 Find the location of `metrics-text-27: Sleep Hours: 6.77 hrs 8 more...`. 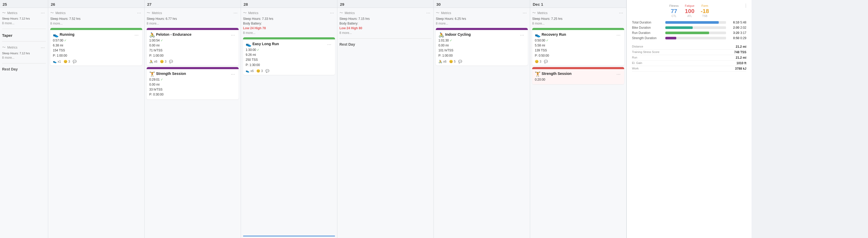

metrics-text-27: Sleep Hours: 6.77 hrs 8 more... is located at coordinates (193, 21).